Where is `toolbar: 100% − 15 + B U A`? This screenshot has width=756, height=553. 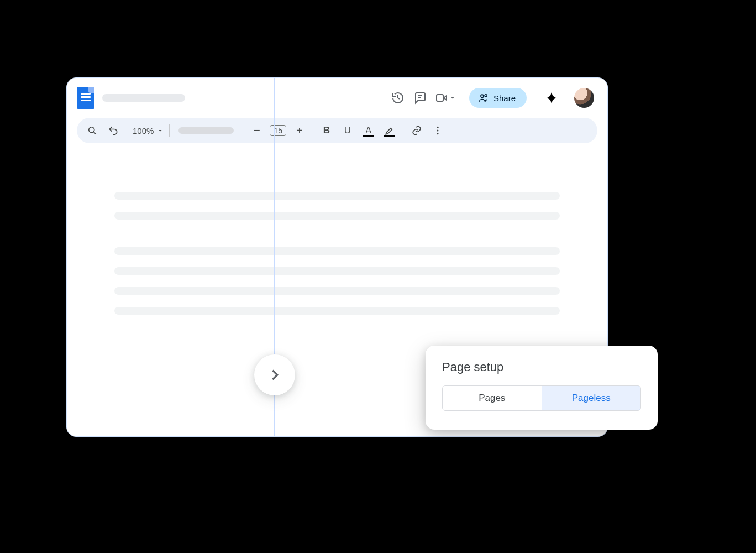 toolbar: 100% − 15 + B U A is located at coordinates (337, 131).